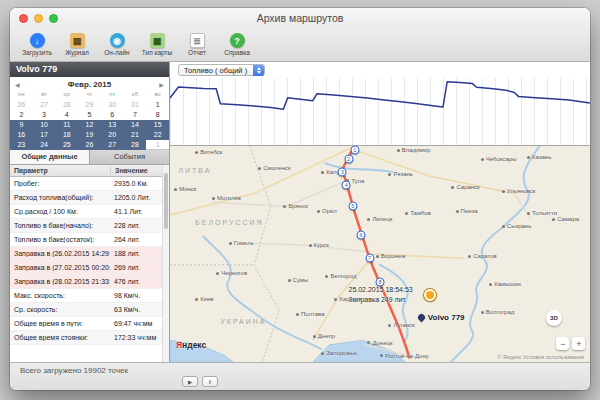  I want to click on waypoint-marker: 2, so click(348, 158).